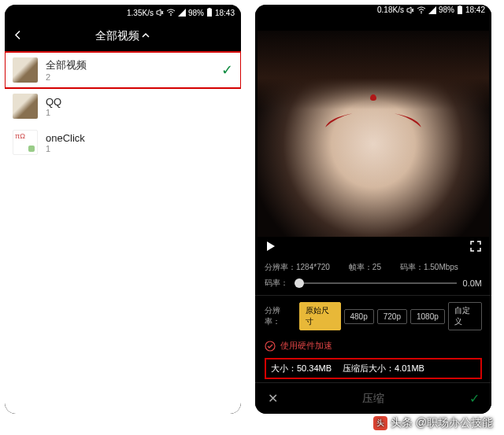 The height and width of the screenshot is (435, 504). I want to click on back-icon, so click(18, 36).